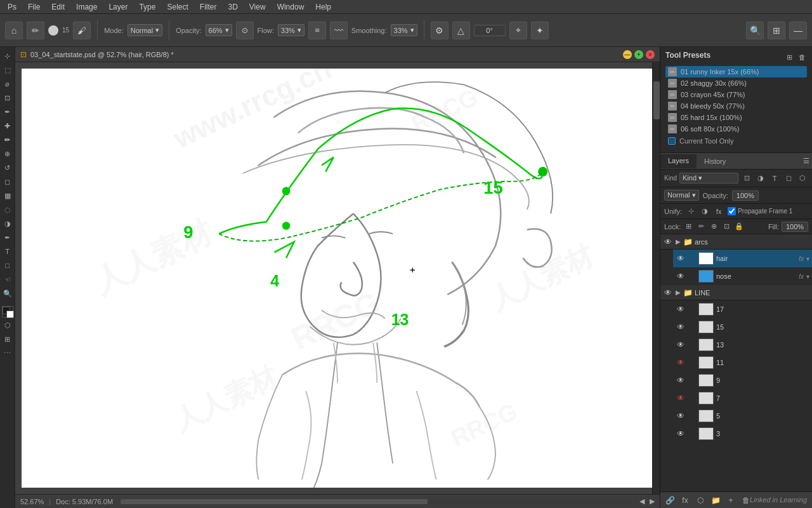  I want to click on current-tool-checkbox, so click(672, 141).